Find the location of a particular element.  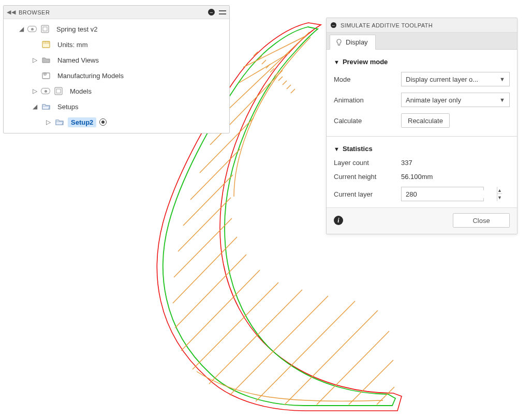

layer-count-label: Layer count is located at coordinates (367, 162).